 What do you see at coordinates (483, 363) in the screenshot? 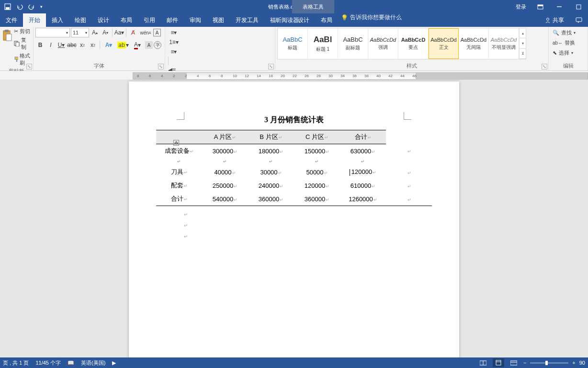
I see `read-mode-icon` at bounding box center [483, 363].